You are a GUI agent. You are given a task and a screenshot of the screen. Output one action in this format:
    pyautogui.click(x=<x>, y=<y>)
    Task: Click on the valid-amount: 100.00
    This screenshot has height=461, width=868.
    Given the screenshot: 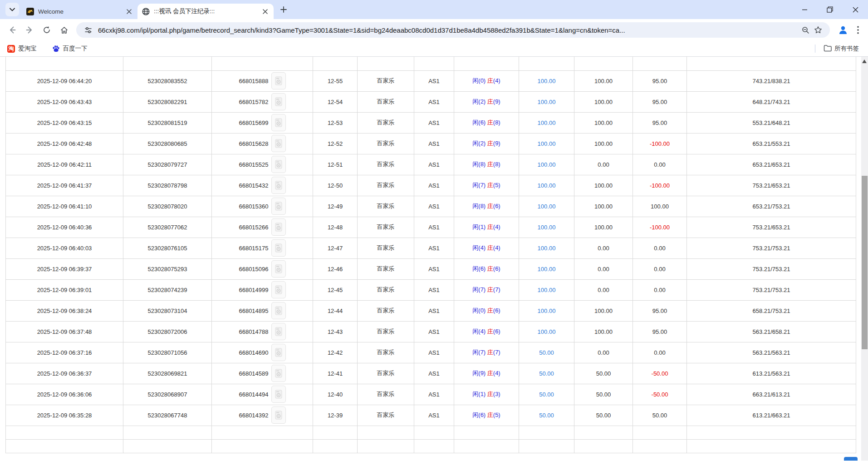 What is the action you would take?
    pyautogui.click(x=603, y=81)
    